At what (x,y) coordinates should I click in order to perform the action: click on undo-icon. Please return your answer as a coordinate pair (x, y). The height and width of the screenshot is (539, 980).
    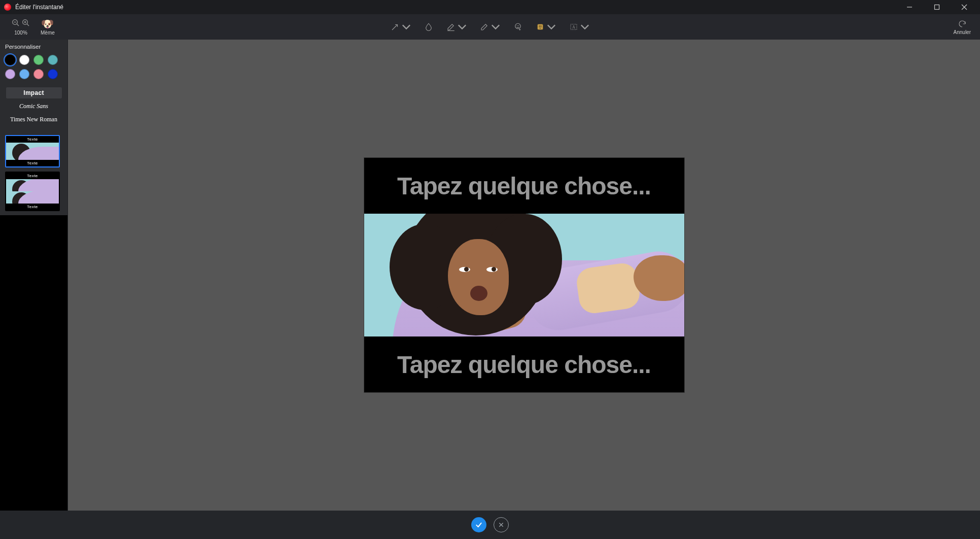
    Looking at the image, I should click on (962, 24).